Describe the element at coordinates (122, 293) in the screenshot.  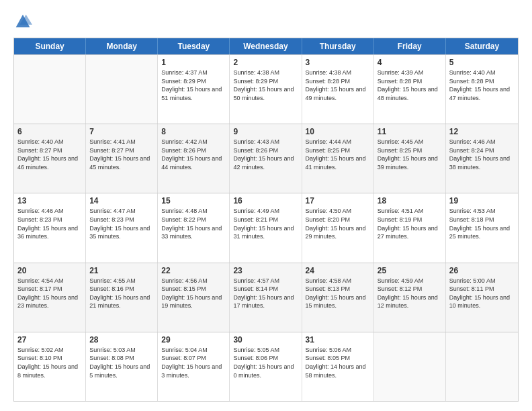
I see `cell-detail: Sunrise: 4:55 AMSunset: 8:16 PMDaylight:…` at that location.